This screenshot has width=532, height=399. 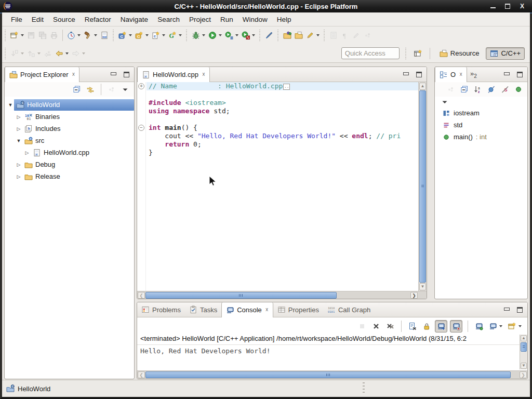 I want to click on scroll-right-icon: ❯, so click(x=414, y=295).